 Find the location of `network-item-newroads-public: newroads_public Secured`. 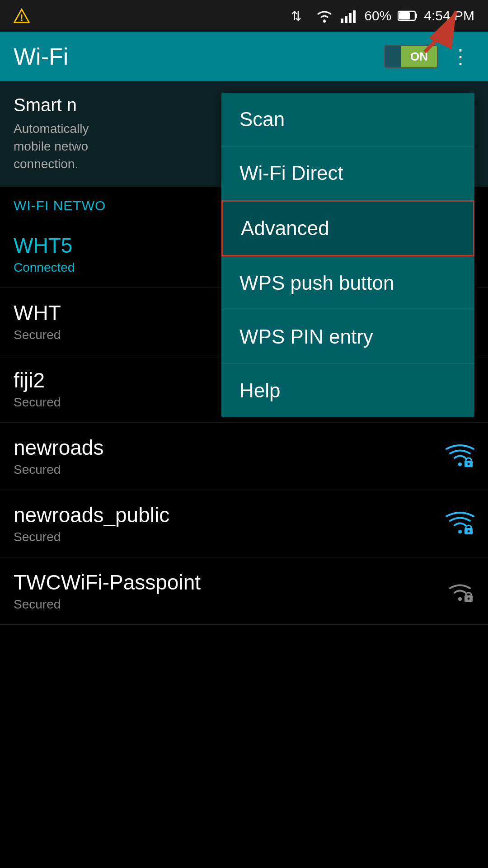

network-item-newroads-public: newroads_public Secured is located at coordinates (244, 524).